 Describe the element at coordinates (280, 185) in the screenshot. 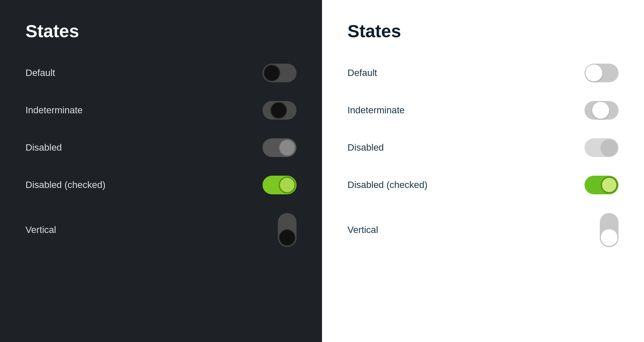

I see `dark-disabled-checked-toggle` at that location.